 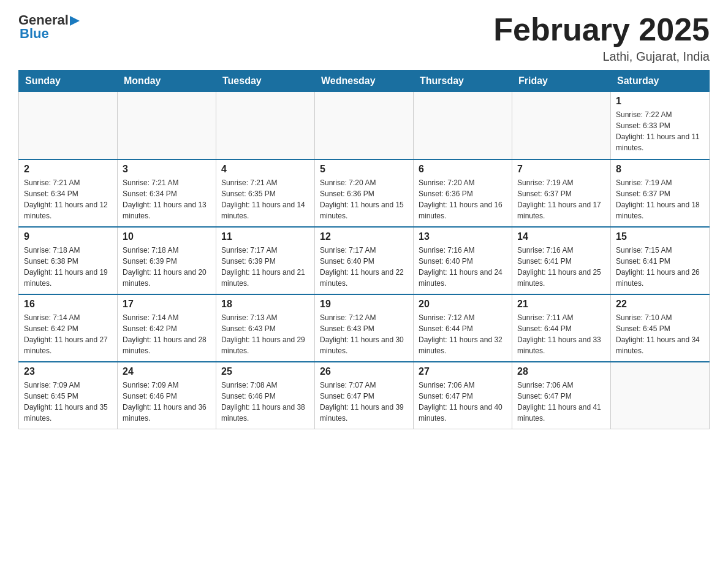 I want to click on day-info: Sunrise: 7:07 AMSunset: 6:47 PMDaylight:…, so click(x=364, y=402).